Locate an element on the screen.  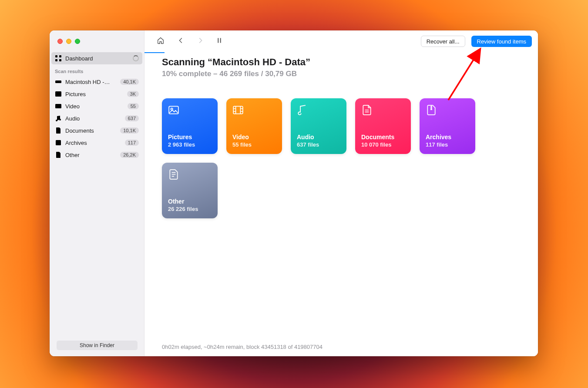
count-badge: 26,2K is located at coordinates (130, 155).